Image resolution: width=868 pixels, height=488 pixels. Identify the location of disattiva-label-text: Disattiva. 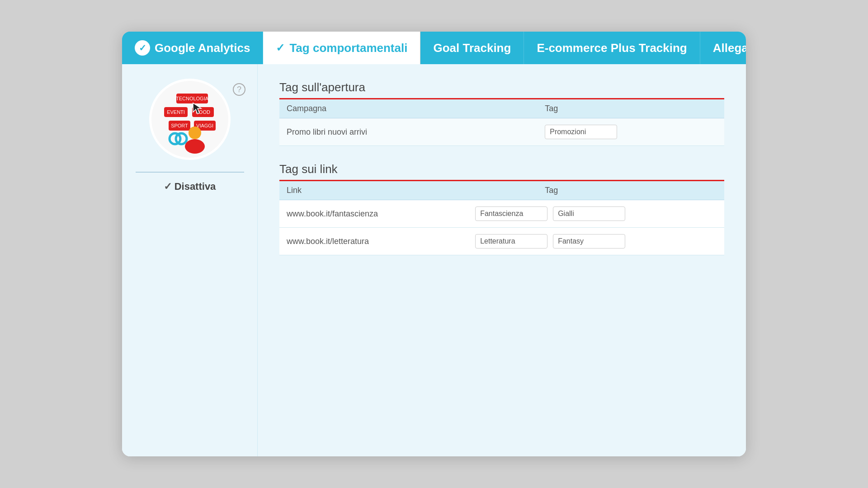
(195, 187).